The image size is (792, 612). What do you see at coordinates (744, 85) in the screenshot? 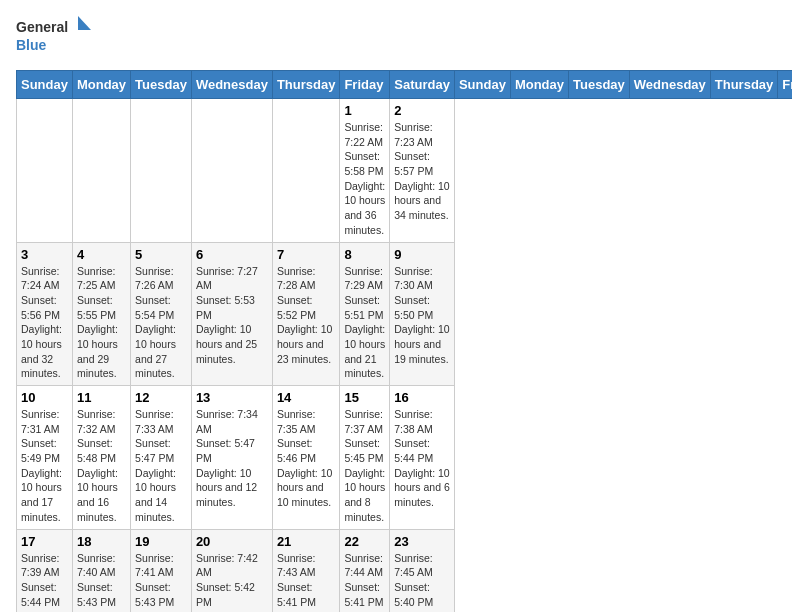
I see `col-header-thursday: Thursday` at bounding box center [744, 85].